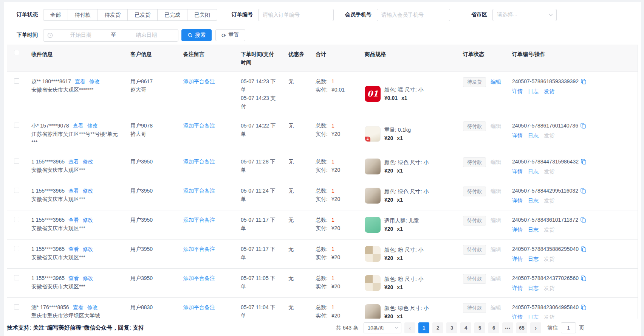 The width and height of the screenshot is (644, 336). What do you see at coordinates (111, 36) in the screenshot?
I see `date-range-picker: 开始日期 至 结束日期` at bounding box center [111, 36].